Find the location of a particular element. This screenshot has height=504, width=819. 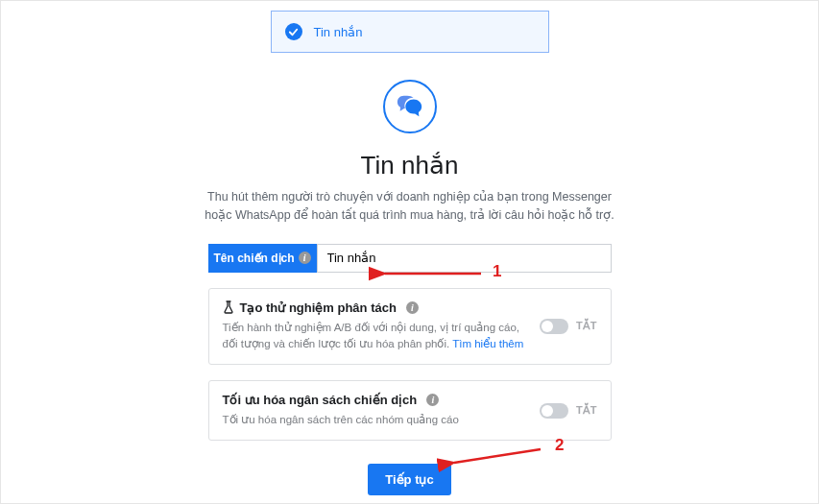

campaign-name-input is located at coordinates (465, 258).